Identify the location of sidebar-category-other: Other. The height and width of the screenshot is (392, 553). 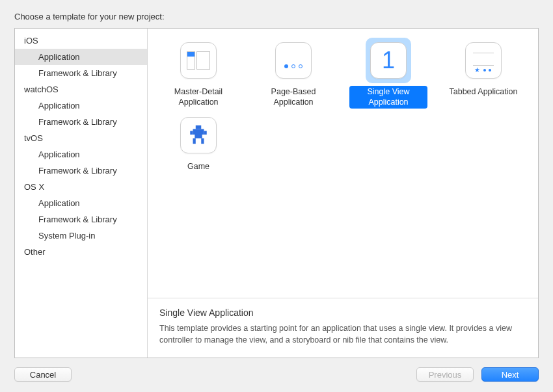
(81, 252).